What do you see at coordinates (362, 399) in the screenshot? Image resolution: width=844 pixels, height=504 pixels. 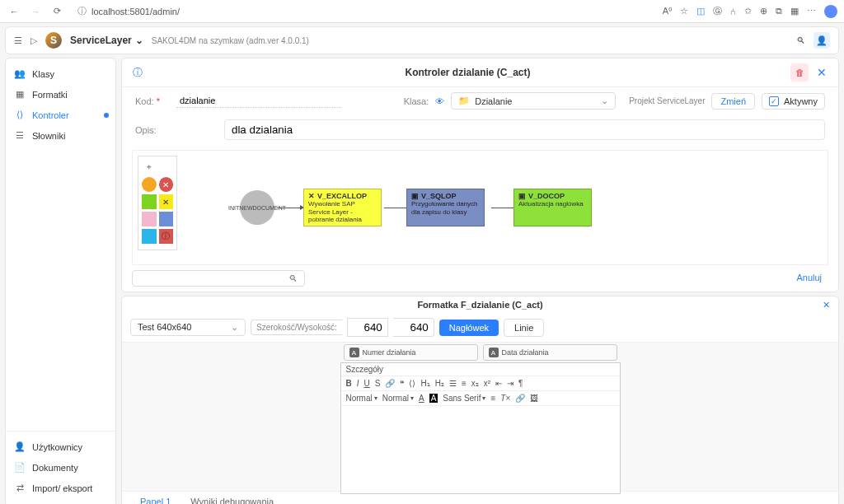 I see `paragraph-select: Normal▾` at bounding box center [362, 399].